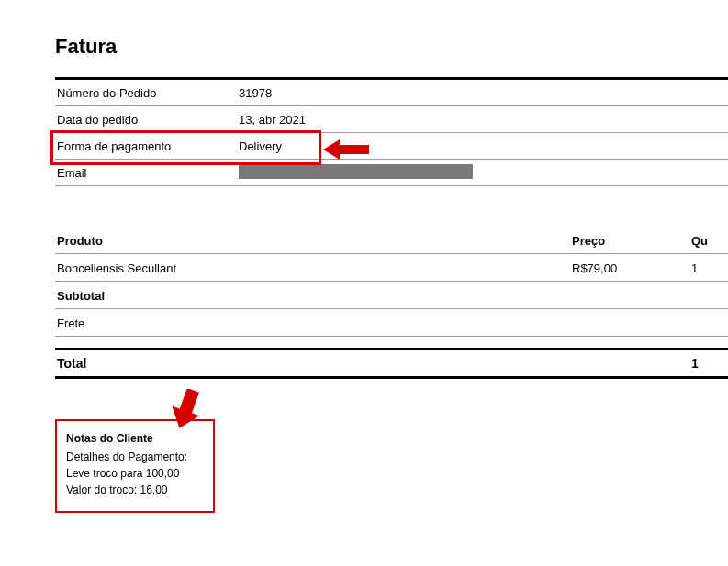 Image resolution: width=728 pixels, height=566 pixels. I want to click on frete-row: Frete, so click(391, 323).